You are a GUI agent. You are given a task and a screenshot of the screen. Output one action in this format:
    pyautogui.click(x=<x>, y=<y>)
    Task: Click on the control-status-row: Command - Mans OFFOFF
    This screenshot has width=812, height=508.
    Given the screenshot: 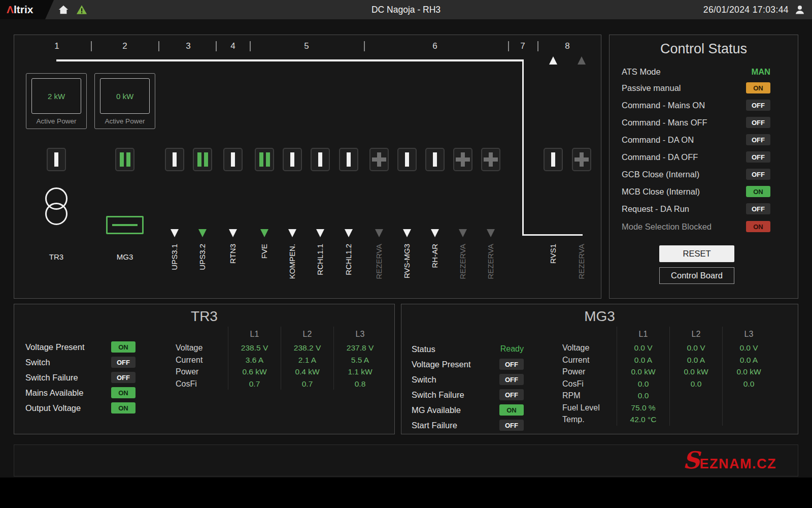 What is the action you would take?
    pyautogui.click(x=696, y=122)
    